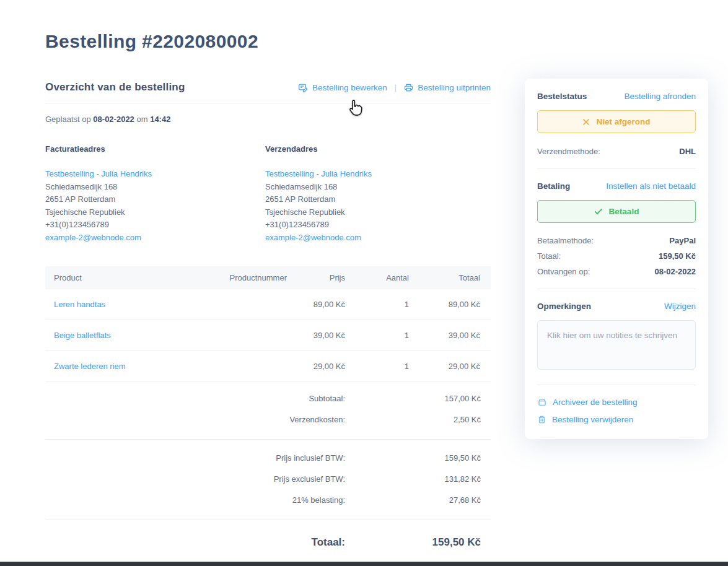 Image resolution: width=728 pixels, height=566 pixels. Describe the element at coordinates (268, 194) in the screenshot. I see `addresses-section: Facturatieadres Testbestelling - Julia H…` at that location.